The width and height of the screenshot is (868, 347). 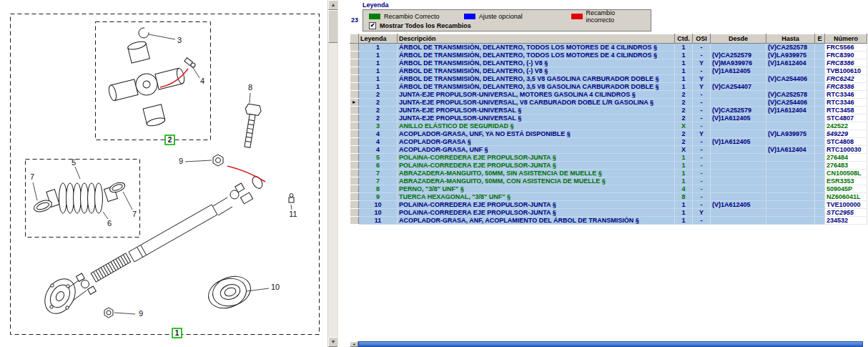 What do you see at coordinates (333, 342) in the screenshot?
I see `scroll-down-button: ▼` at bounding box center [333, 342].